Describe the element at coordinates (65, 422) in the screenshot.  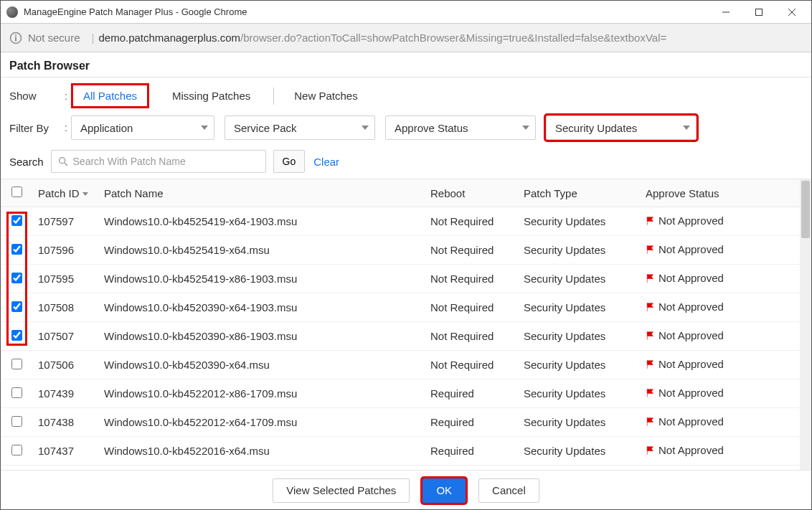
I see `cell-patch-id: 107438` at that location.